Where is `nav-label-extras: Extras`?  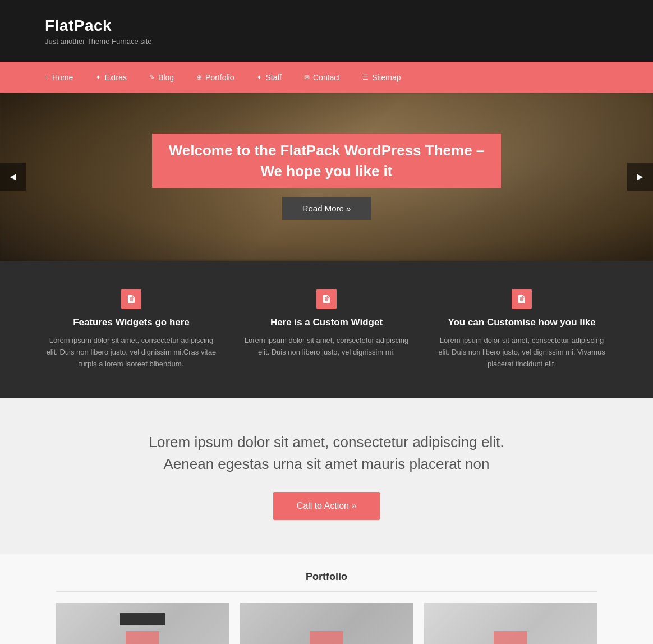
nav-label-extras: Extras is located at coordinates (116, 77).